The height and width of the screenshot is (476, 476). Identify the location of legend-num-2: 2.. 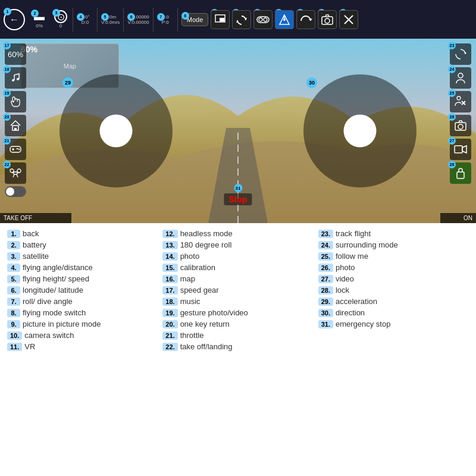
(14, 245).